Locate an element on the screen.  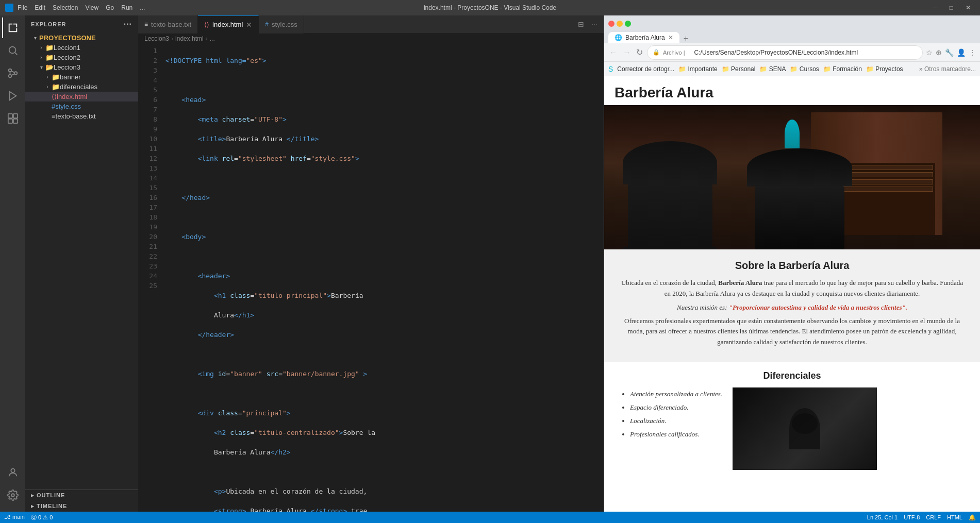
browser-maximize-dot is located at coordinates (628, 24).